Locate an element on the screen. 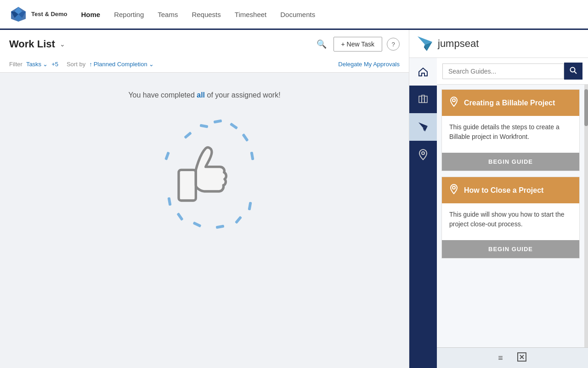  nav-links: Home Reporting Teams Requests Timesheet … is located at coordinates (198, 15).